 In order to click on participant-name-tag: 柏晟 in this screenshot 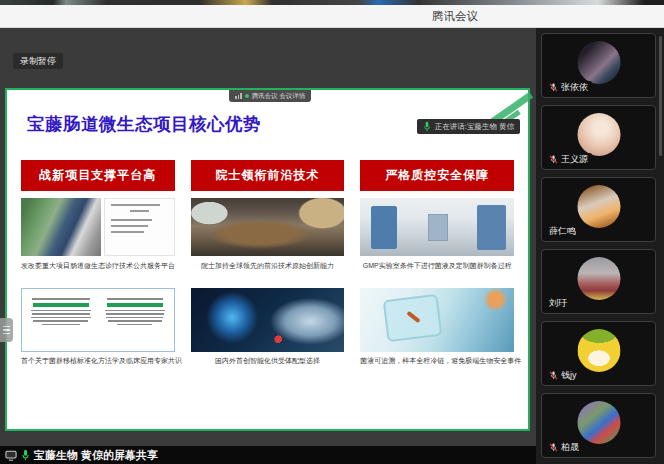, I will do `click(564, 448)`.